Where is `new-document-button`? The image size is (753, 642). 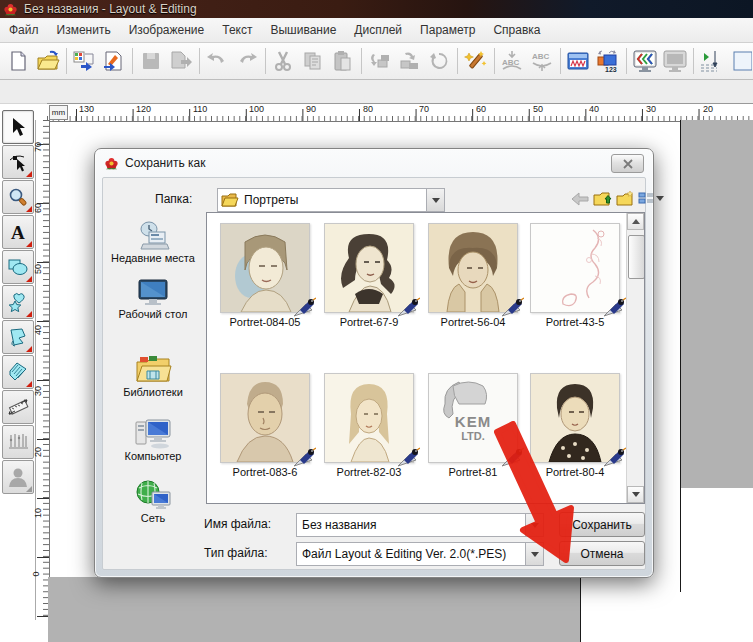
new-document-button is located at coordinates (18, 61).